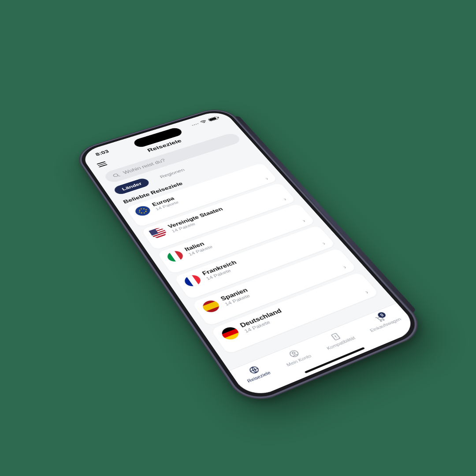 The height and width of the screenshot is (476, 476). Describe the element at coordinates (294, 353) in the screenshot. I see `user-icon` at that location.